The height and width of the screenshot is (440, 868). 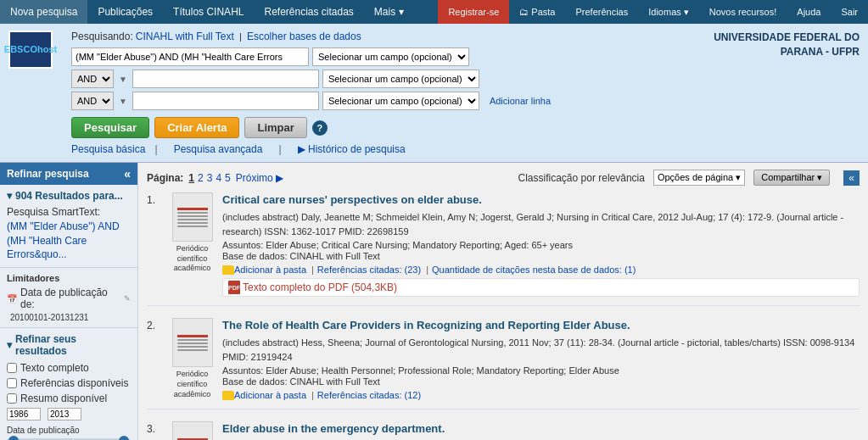 I want to click on texto-completo-label: Texto completo, so click(x=54, y=368).